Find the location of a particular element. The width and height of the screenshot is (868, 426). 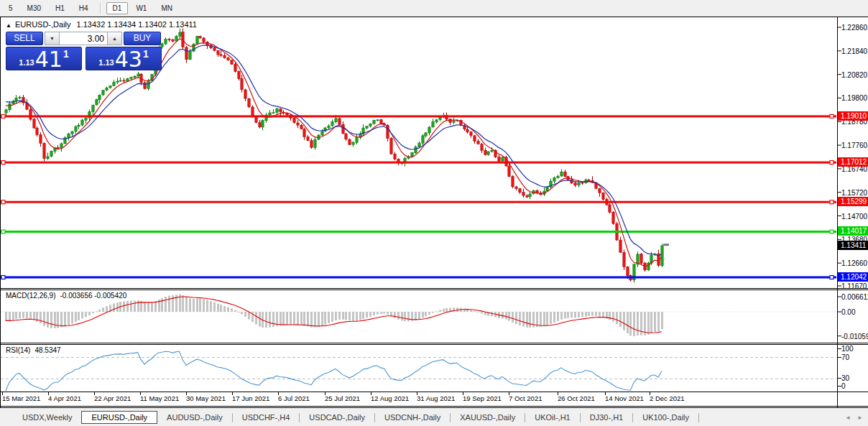

toolbar-separator is located at coordinates (101, 9).